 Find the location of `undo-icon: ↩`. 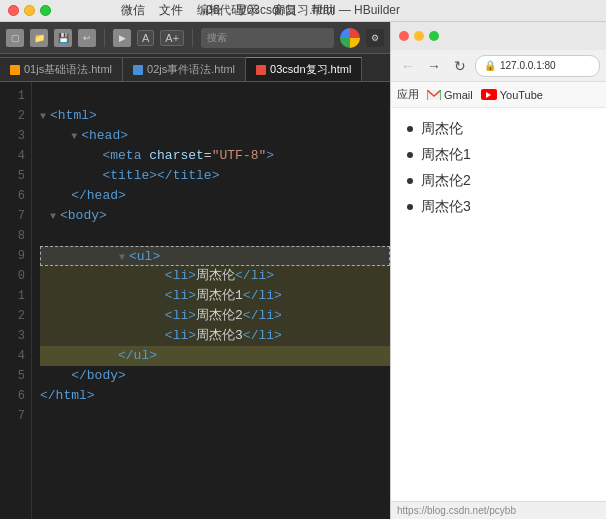

undo-icon: ↩ is located at coordinates (87, 38).